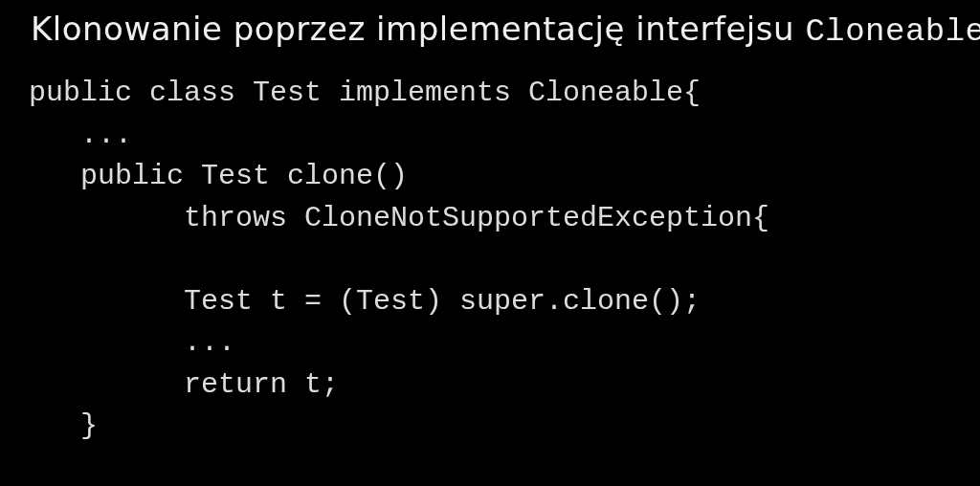 The image size is (980, 486). What do you see at coordinates (184, 385) in the screenshot?
I see `code-line-8: return t;` at bounding box center [184, 385].